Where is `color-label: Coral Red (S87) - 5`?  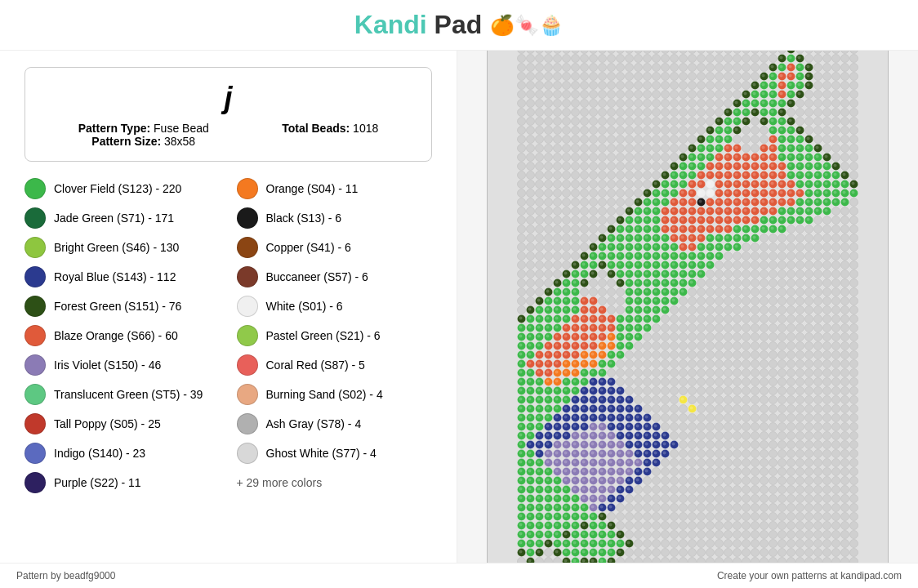 color-label: Coral Red (S87) - 5 is located at coordinates (315, 365).